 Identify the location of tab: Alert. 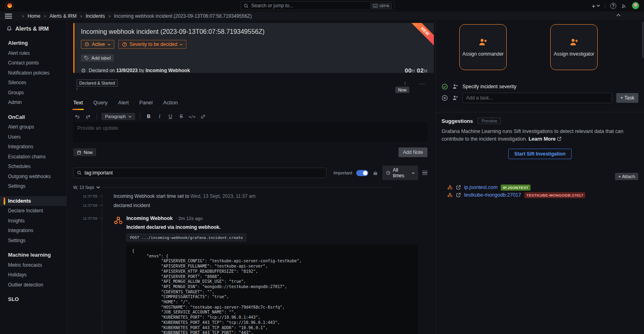
(123, 105).